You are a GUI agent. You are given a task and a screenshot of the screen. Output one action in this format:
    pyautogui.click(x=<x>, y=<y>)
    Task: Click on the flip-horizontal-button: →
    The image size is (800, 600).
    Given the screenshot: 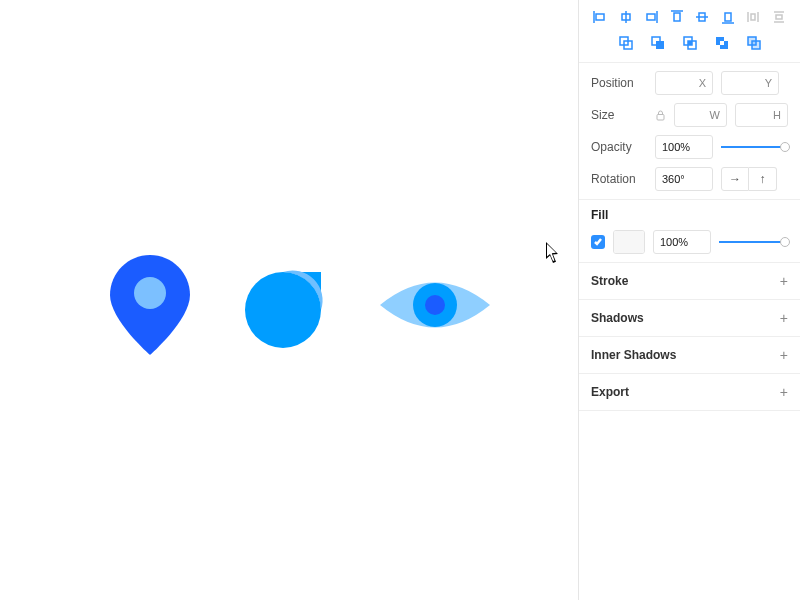 What is the action you would take?
    pyautogui.click(x=735, y=179)
    